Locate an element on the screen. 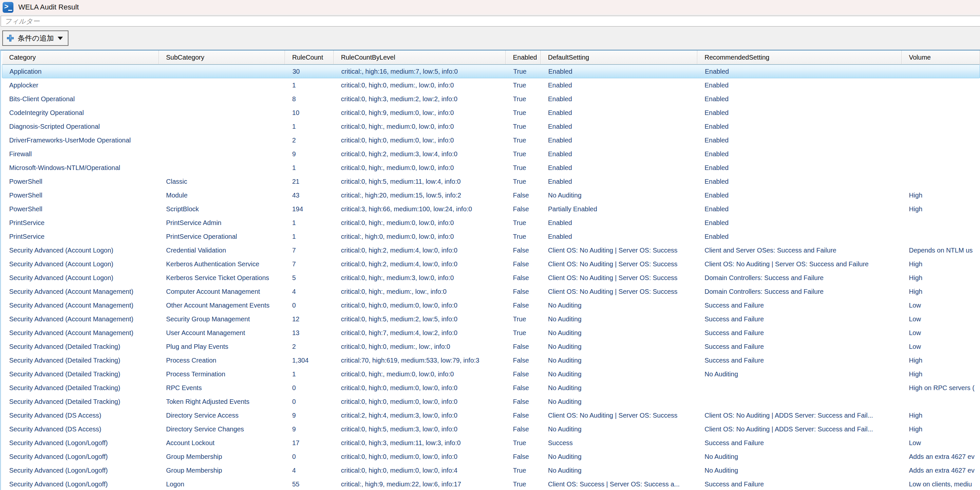  cell-category: Firewall is located at coordinates (81, 154).